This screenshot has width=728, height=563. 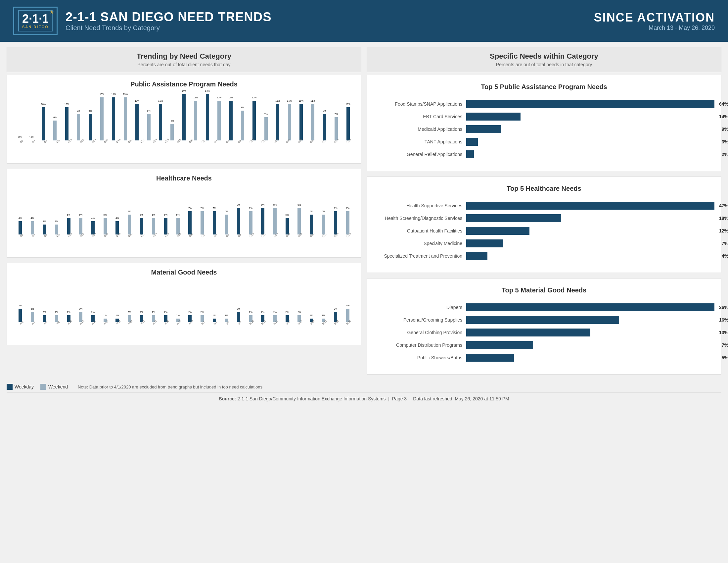 I want to click on specific-title: Specific Needs within Category, so click(x=544, y=56).